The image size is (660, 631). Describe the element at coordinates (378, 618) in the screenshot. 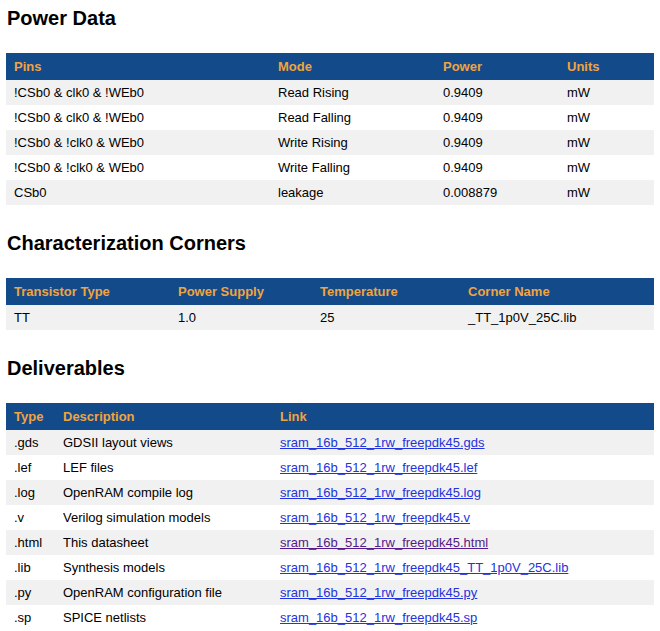

I see `deliverable-link-sp: sram_16b_512_1rw_freepdk45.sp` at that location.